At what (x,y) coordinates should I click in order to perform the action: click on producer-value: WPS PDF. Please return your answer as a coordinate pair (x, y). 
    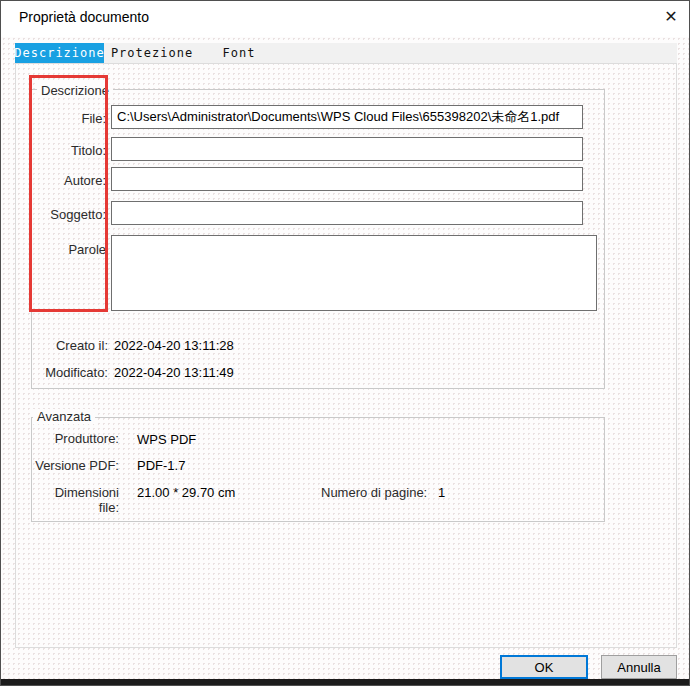
    Looking at the image, I should click on (166, 440).